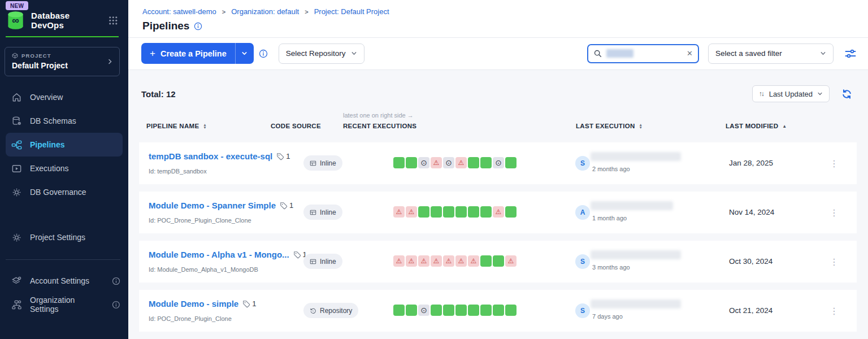 Image resolution: width=868 pixels, height=339 pixels. Describe the element at coordinates (583, 212) in the screenshot. I see `avatar: A` at that location.